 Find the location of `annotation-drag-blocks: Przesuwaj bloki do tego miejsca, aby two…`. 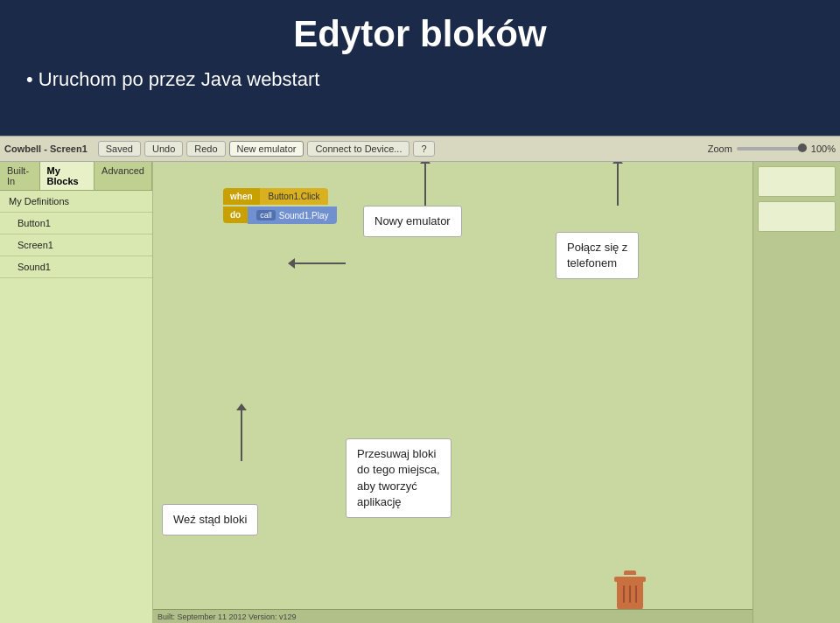

annotation-drag-blocks: Przesuwaj bloki do tego miejsca, aby two… is located at coordinates (399, 478).